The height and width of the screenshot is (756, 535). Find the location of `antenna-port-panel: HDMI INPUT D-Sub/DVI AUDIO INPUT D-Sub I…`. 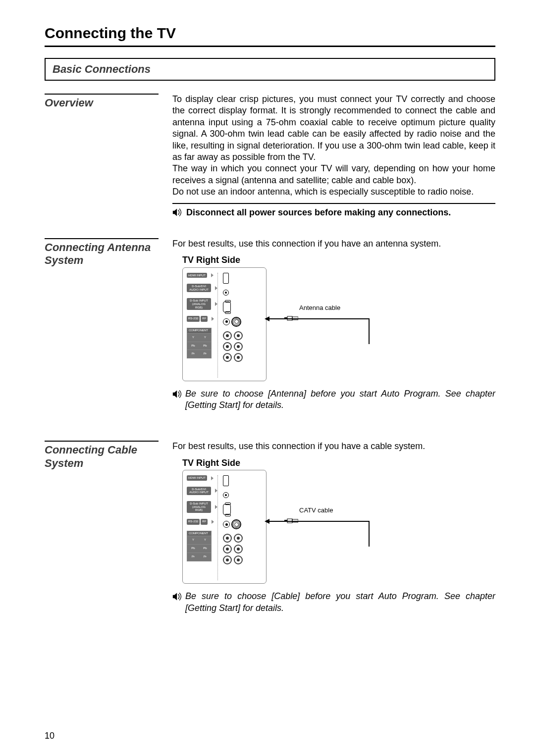

antenna-port-panel: HDMI INPUT D-Sub/DVI AUDIO INPUT D-Sub I… is located at coordinates (224, 324).